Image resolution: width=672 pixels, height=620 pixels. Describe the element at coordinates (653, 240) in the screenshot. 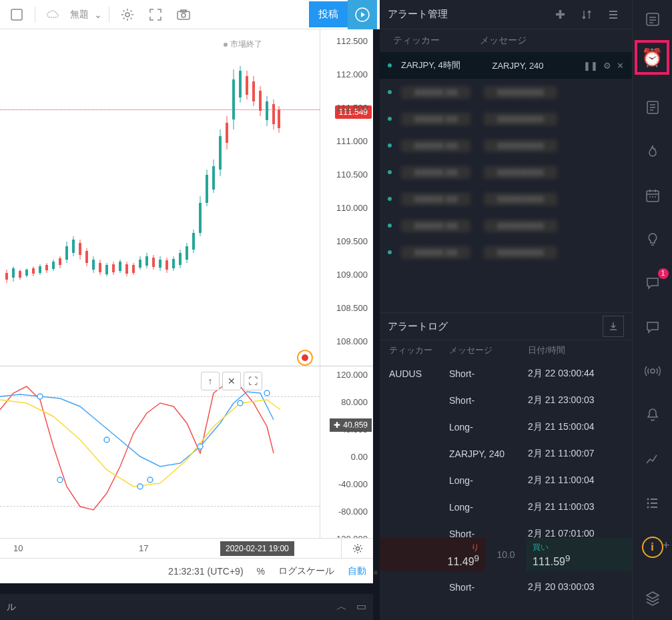

I see `idea-icon` at that location.